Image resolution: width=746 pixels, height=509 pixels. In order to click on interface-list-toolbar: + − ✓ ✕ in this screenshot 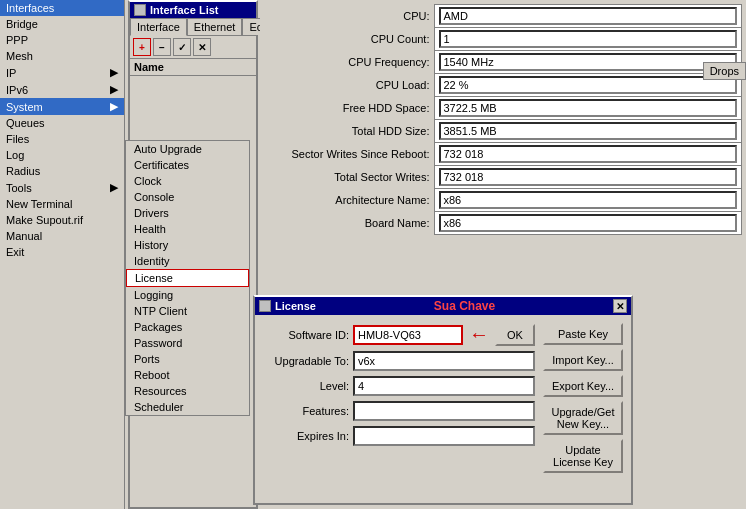, I will do `click(193, 48)`.